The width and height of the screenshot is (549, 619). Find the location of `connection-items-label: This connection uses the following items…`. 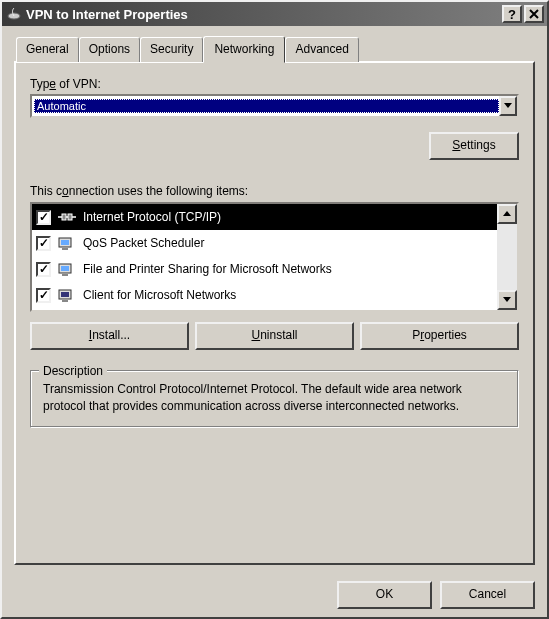

connection-items-label: This connection uses the following items… is located at coordinates (274, 191).